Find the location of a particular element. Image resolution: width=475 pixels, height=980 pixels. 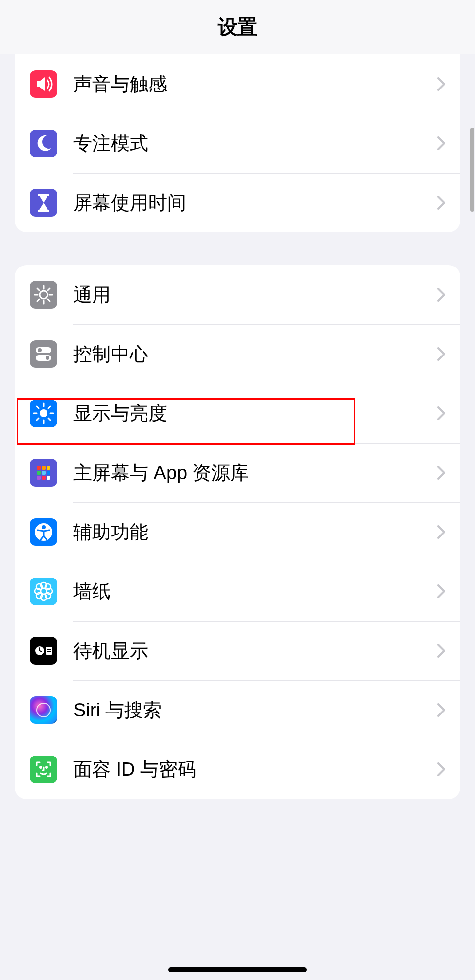

settings-row-flower: 墙纸 is located at coordinates (238, 591).